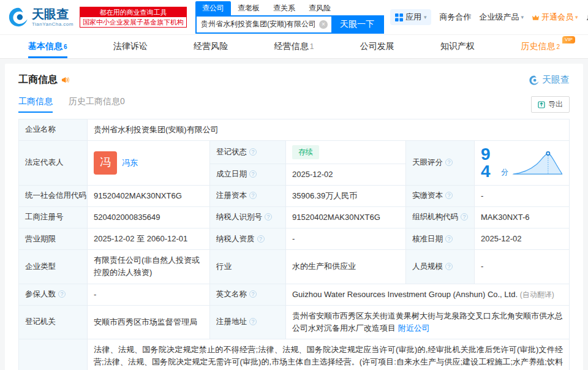  What do you see at coordinates (40, 322) in the screenshot?
I see `label-text: 登记机关` at bounding box center [40, 322].